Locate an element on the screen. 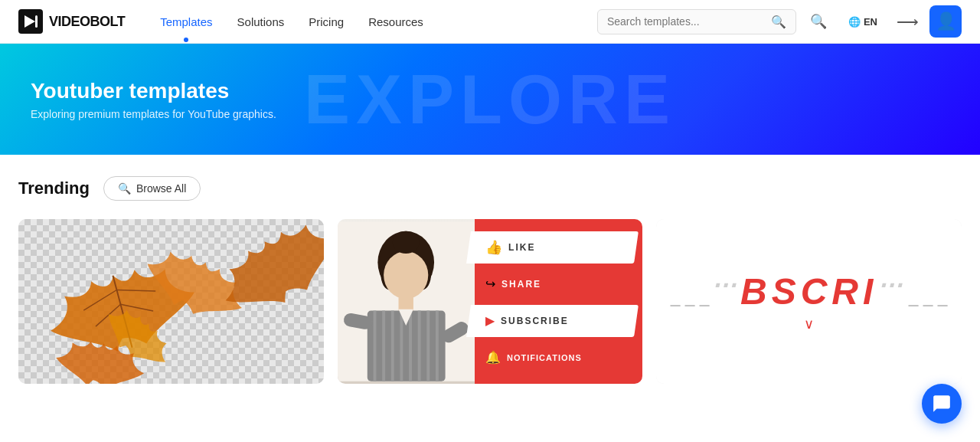  search-icon: 🔍 is located at coordinates (779, 21).